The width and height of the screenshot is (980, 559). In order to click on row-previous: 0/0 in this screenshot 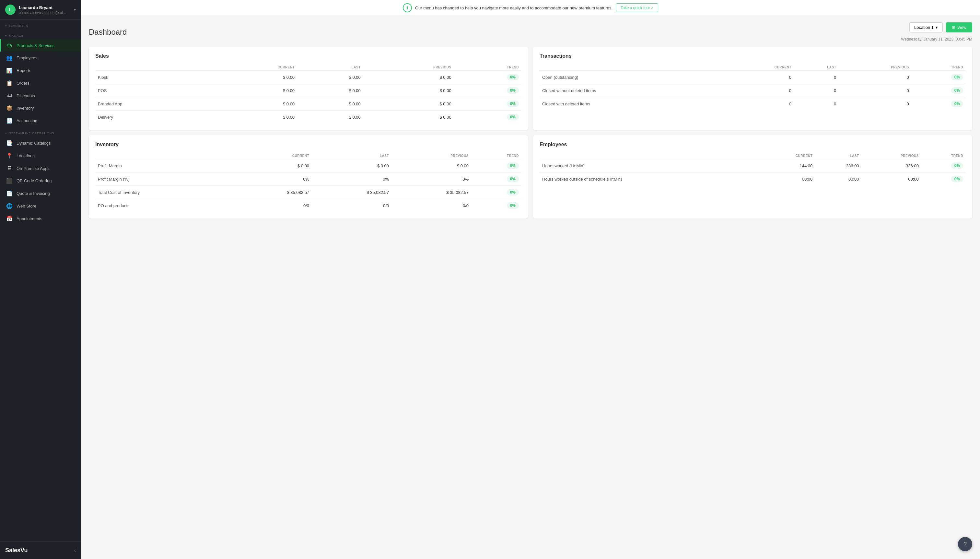, I will do `click(431, 206)`.